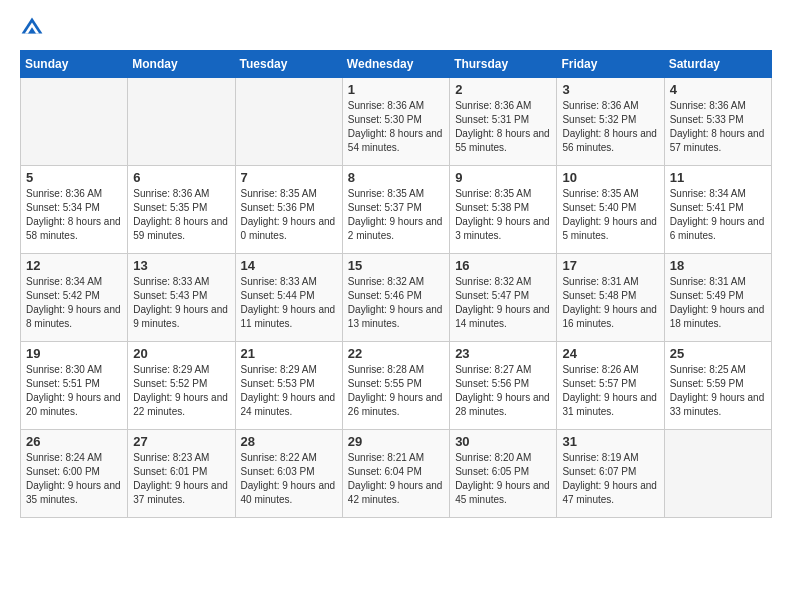 The image size is (792, 612). Describe the element at coordinates (396, 64) in the screenshot. I see `weekday-header-row: SundayMondayTuesdayWednesdayThursdayFrid…` at that location.